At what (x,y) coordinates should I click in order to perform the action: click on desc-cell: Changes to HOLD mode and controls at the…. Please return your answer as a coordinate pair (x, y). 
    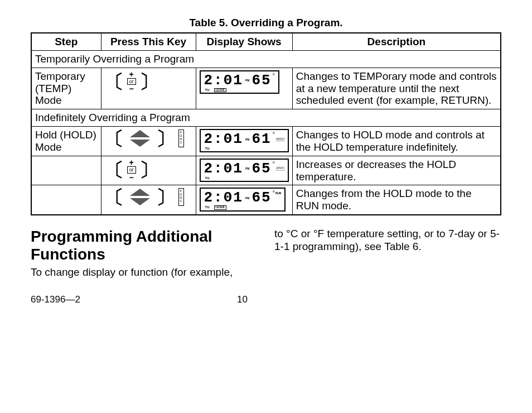
    Looking at the image, I should click on (396, 142).